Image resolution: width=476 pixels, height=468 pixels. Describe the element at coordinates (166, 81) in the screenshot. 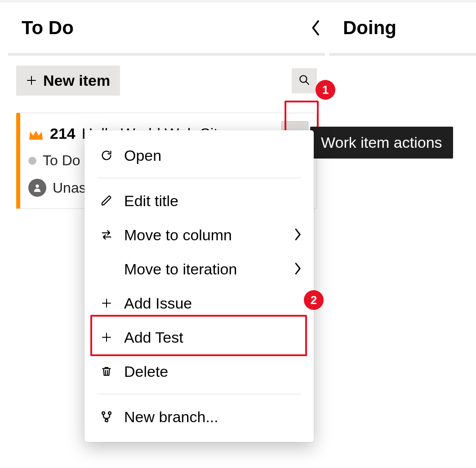

I see `new-item-bar: New item` at that location.